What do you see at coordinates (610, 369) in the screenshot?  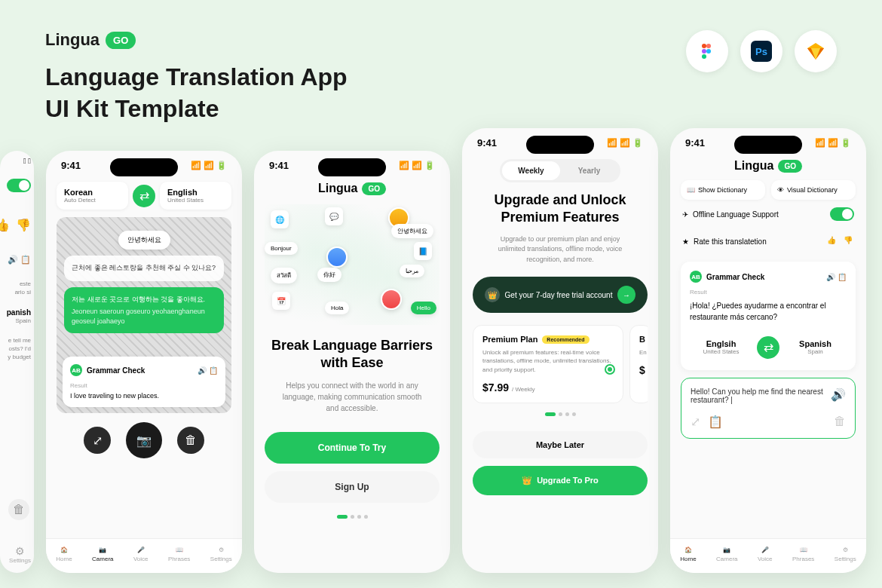 I see `radio-selected` at bounding box center [610, 369].